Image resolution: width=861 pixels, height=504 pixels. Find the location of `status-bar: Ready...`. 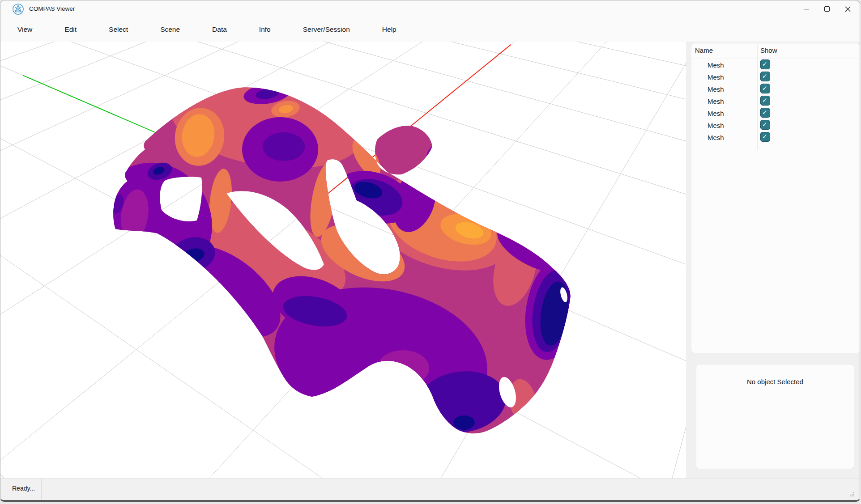

status-bar: Ready... is located at coordinates (430, 489).